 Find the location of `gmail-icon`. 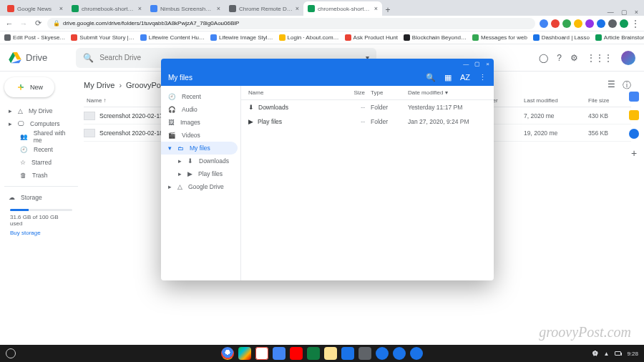

gmail-icon is located at coordinates (262, 353).